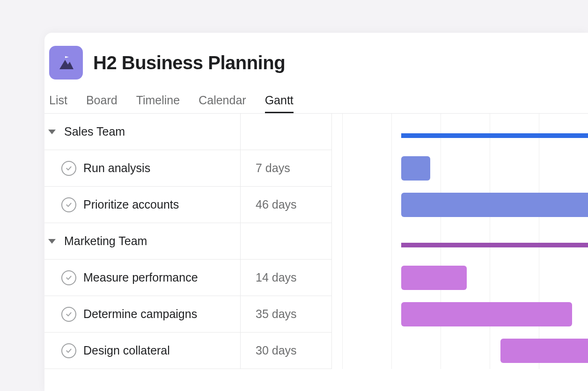 Image resolution: width=588 pixels, height=391 pixels. What do you see at coordinates (142, 351) in the screenshot?
I see `task-row: Design collateral` at bounding box center [142, 351].